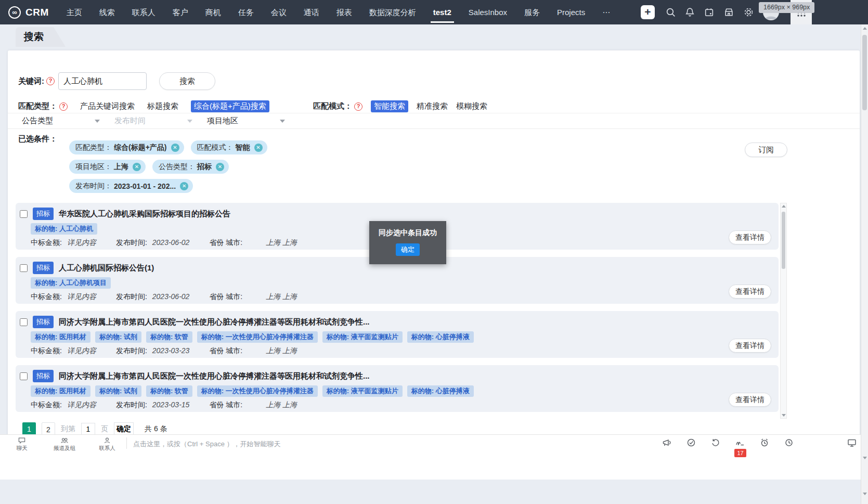  Describe the element at coordinates (207, 444) in the screenshot. I see `smart-chat-input: 点击这里，或按（Ctrl + Space ），开始智能聊天` at that location.